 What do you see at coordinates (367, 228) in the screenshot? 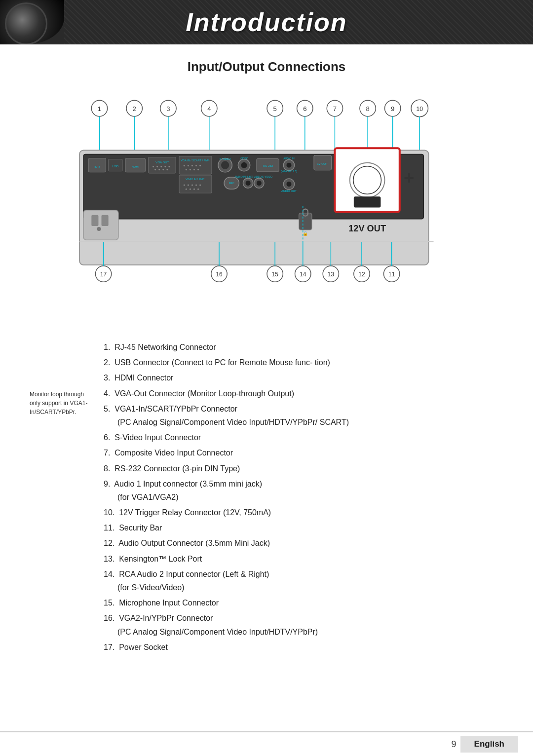
I see `svg-text: 12V OUT` at bounding box center [367, 228].